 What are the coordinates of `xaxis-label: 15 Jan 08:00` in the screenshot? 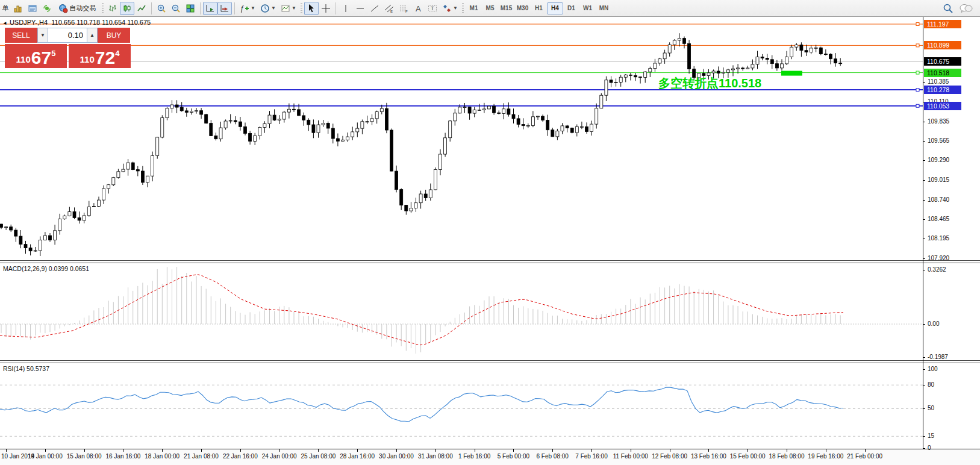 It's located at (84, 457).